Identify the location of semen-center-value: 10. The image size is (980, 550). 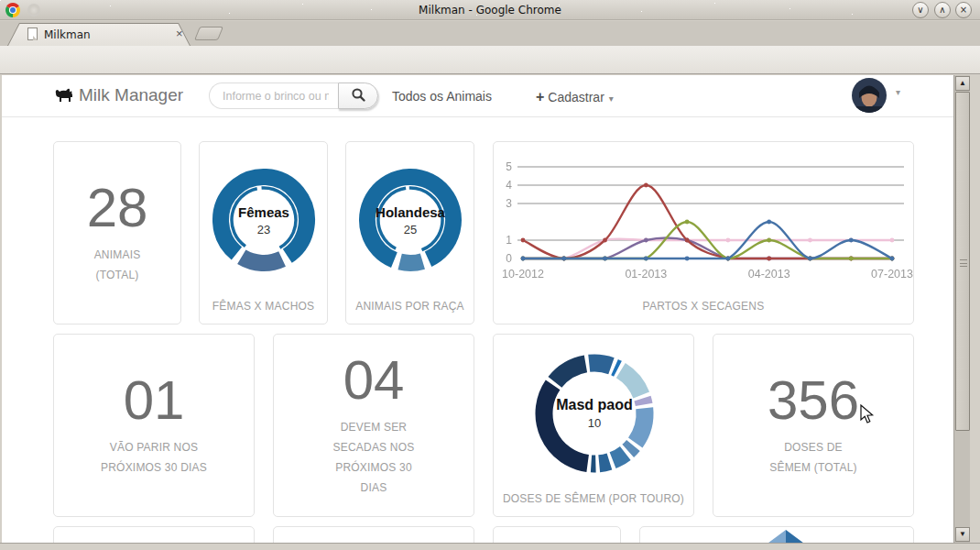
(594, 424).